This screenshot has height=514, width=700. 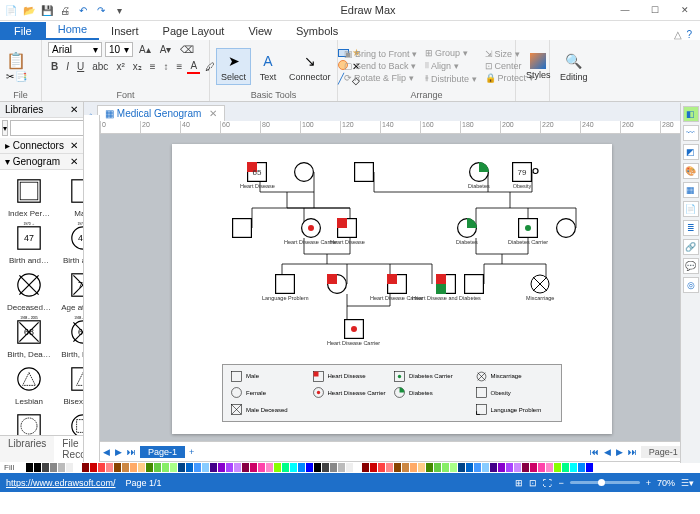 I want to click on rail-layer-icon: ≣, so click(x=691, y=228).